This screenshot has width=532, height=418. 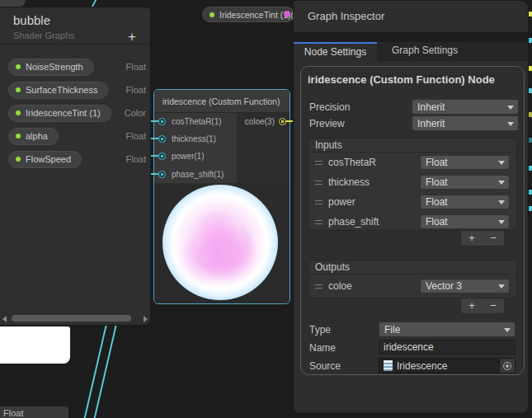 What do you see at coordinates (483, 307) in the screenshot?
I see `outputs-list-footer: + −` at bounding box center [483, 307].